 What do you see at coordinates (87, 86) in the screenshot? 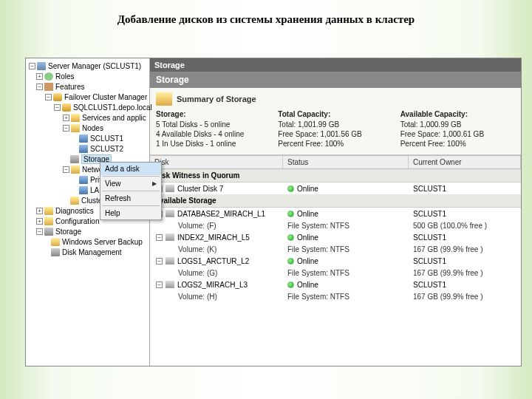
I see `tree-features: −Features` at bounding box center [87, 86].